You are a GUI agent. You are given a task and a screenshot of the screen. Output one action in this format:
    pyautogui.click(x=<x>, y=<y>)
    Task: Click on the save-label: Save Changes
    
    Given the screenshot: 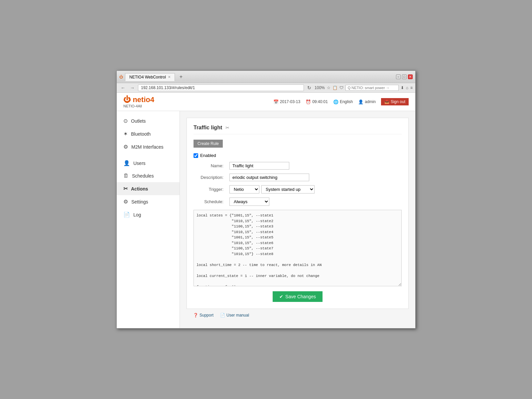 What is the action you would take?
    pyautogui.click(x=301, y=297)
    